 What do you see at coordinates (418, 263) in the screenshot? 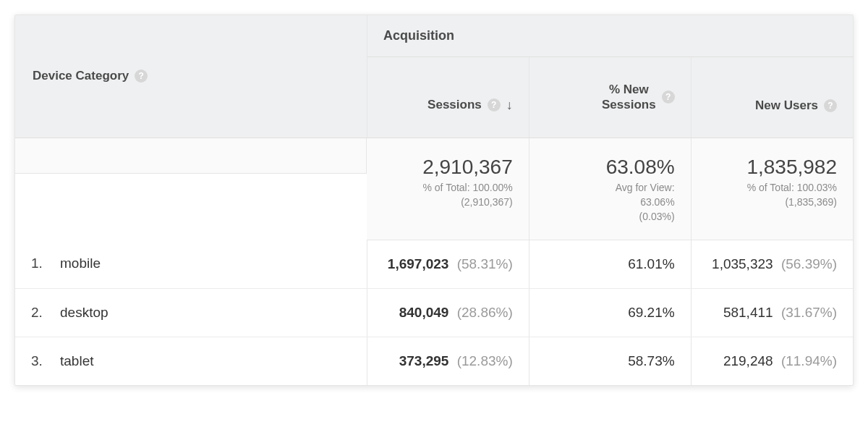
I see `sessions-value: 1,697,023` at bounding box center [418, 263].